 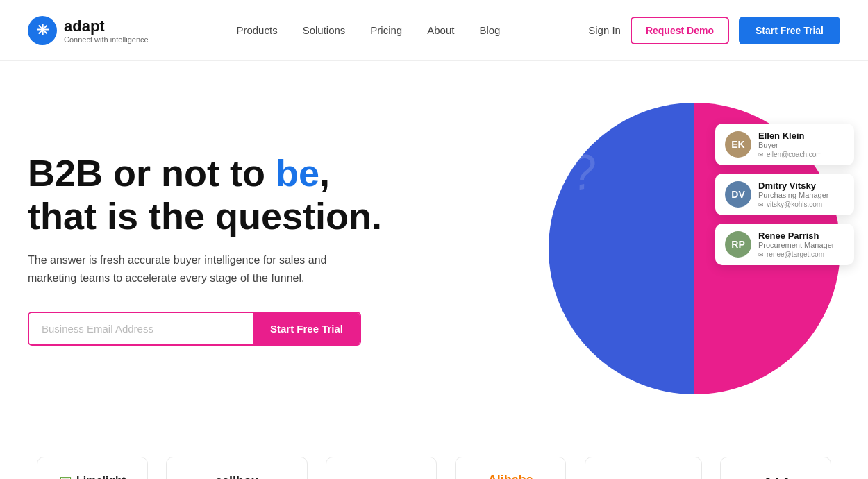 I want to click on email-input, so click(x=142, y=329).